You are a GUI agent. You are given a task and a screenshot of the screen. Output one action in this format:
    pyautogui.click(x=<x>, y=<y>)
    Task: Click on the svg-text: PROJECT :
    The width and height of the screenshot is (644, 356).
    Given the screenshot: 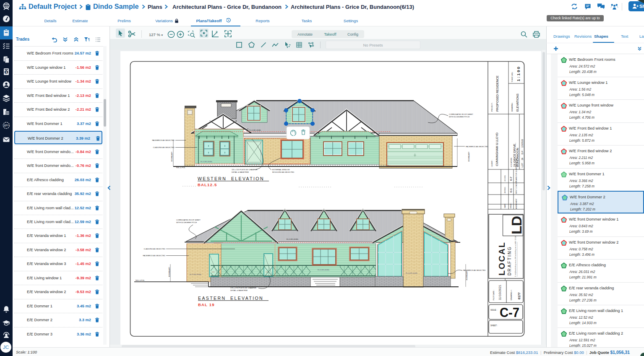 What is the action you would take?
    pyautogui.click(x=492, y=107)
    